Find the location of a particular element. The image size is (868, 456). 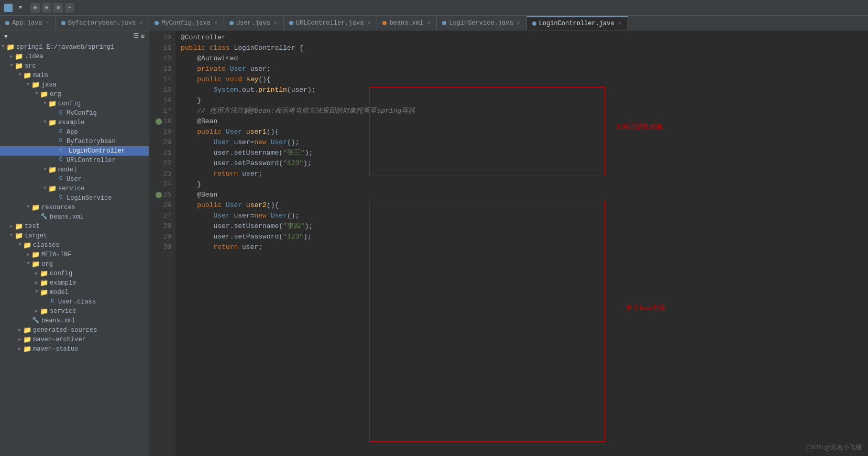

navigate-back-btn: ⊕ is located at coordinates (35, 8).